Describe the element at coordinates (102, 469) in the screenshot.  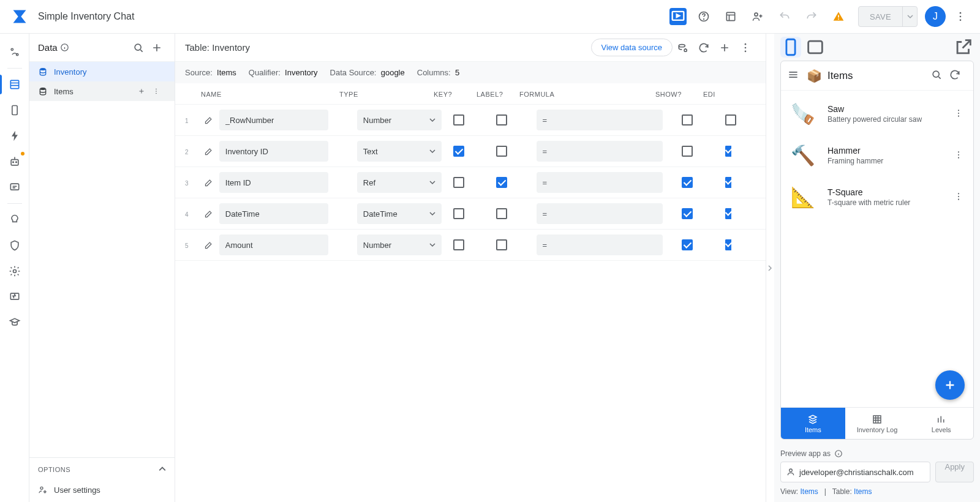
I see `options-header: OPTIONS` at that location.